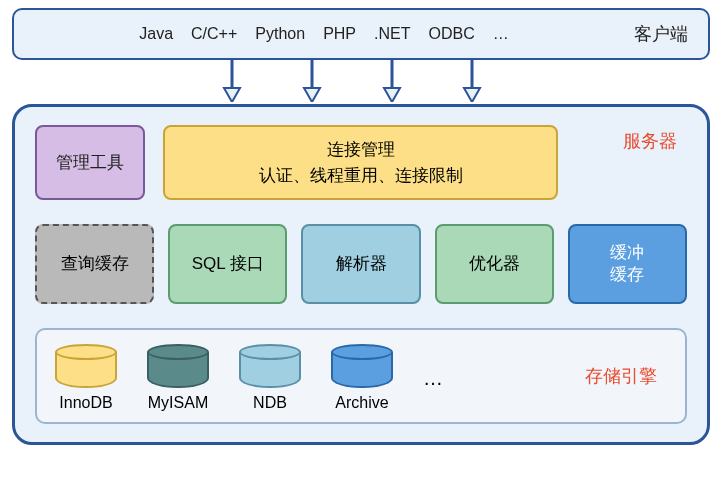 This screenshot has height=500, width=722. What do you see at coordinates (628, 264) in the screenshot?
I see `buffer-cache-box: 缓冲 缓存` at bounding box center [628, 264].